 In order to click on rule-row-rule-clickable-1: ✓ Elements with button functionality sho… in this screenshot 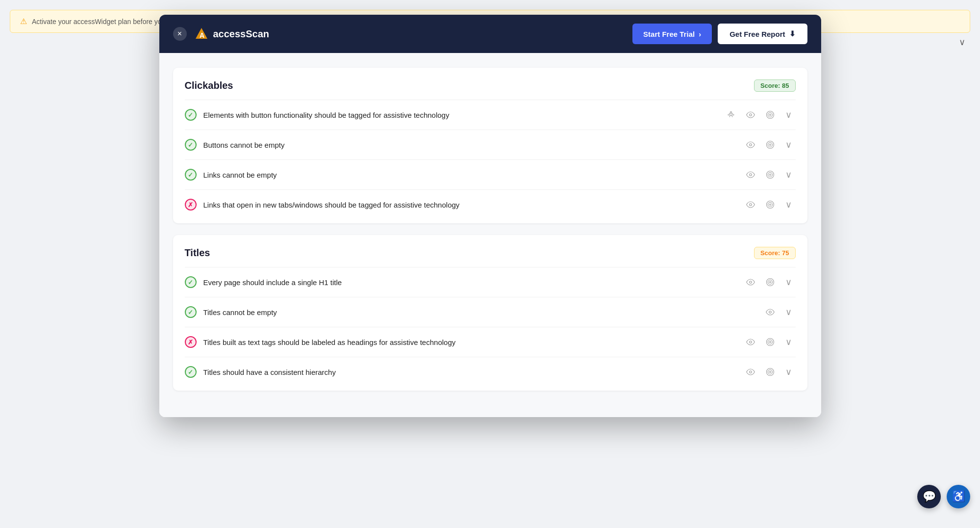, I will do `click(490, 115)`.